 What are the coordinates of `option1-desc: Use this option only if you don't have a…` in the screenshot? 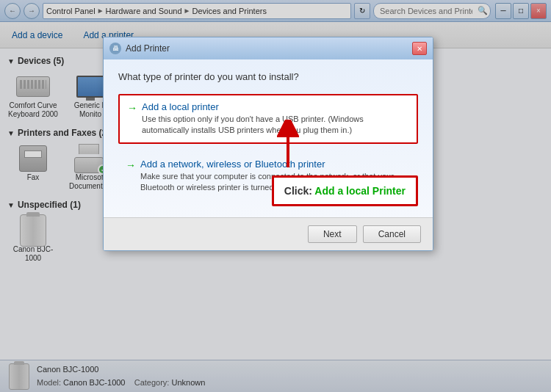 It's located at (276, 125).